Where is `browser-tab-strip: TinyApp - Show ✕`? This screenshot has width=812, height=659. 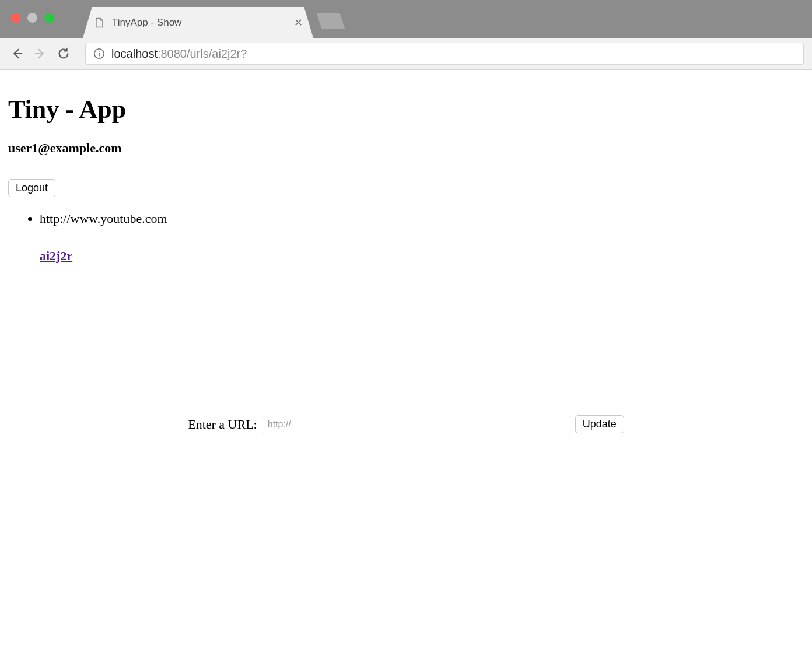
browser-tab-strip: TinyApp - Show ✕ is located at coordinates (406, 19).